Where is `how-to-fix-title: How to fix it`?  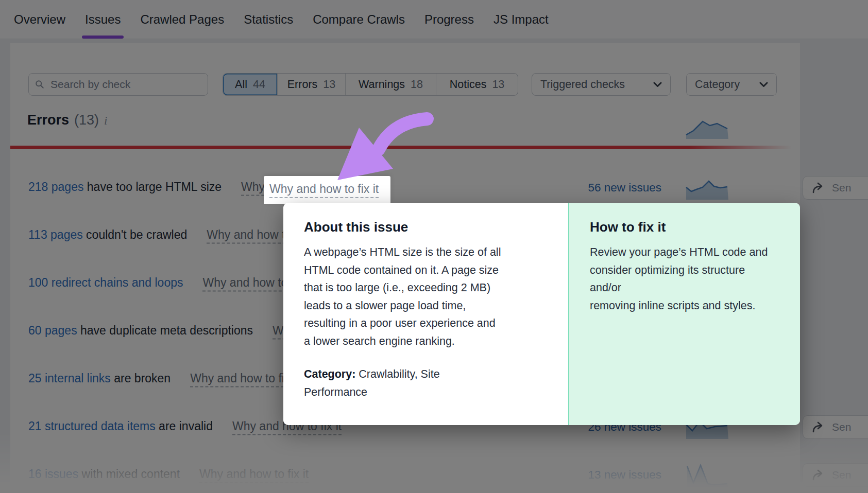 how-to-fix-title: How to fix it is located at coordinates (685, 227).